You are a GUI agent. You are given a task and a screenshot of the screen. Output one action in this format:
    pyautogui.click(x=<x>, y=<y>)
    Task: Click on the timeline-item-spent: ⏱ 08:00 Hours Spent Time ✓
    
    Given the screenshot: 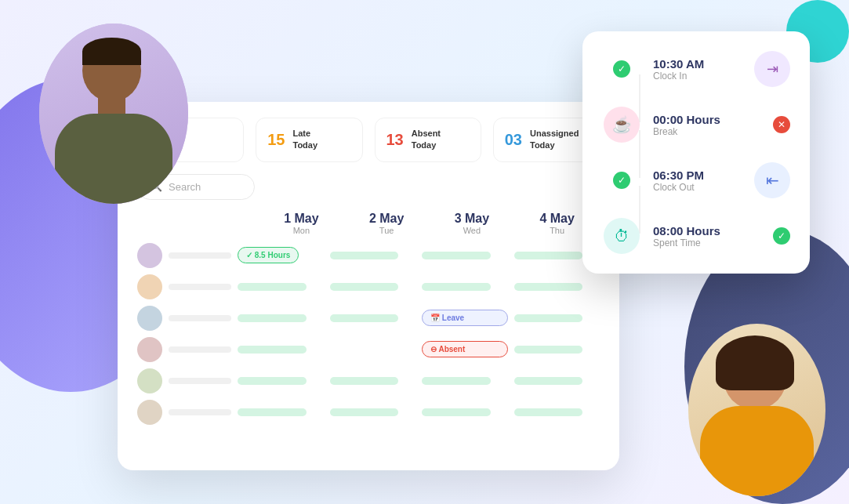 What is the action you would take?
    pyautogui.click(x=696, y=236)
    